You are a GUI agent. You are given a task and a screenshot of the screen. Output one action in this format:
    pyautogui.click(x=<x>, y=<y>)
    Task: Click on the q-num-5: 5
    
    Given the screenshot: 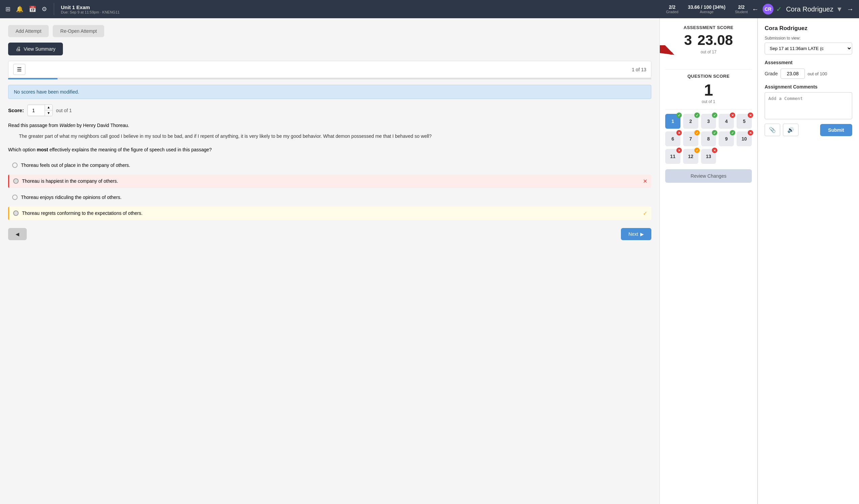 What is the action you would take?
    pyautogui.click(x=744, y=121)
    